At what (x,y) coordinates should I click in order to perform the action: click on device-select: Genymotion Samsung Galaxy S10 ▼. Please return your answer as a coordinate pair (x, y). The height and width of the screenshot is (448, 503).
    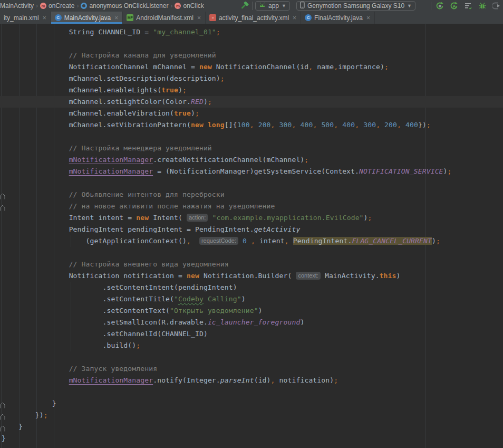
    Looking at the image, I should click on (356, 6).